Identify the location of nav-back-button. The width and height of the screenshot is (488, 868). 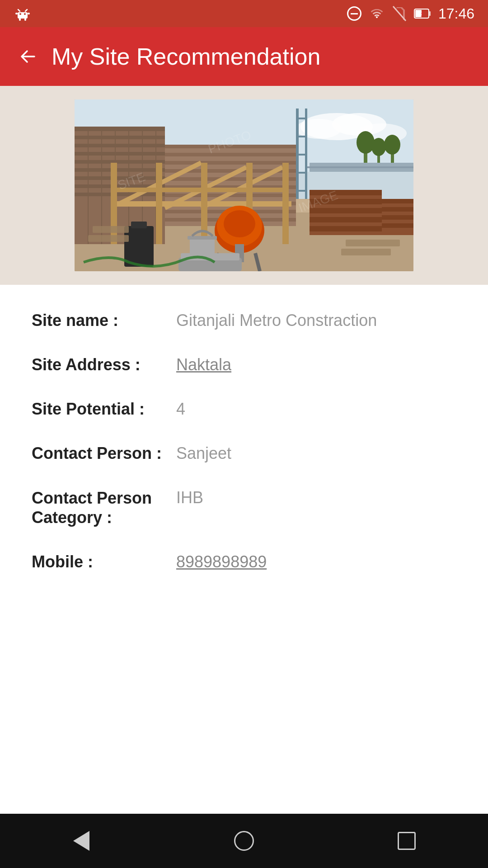
(81, 841).